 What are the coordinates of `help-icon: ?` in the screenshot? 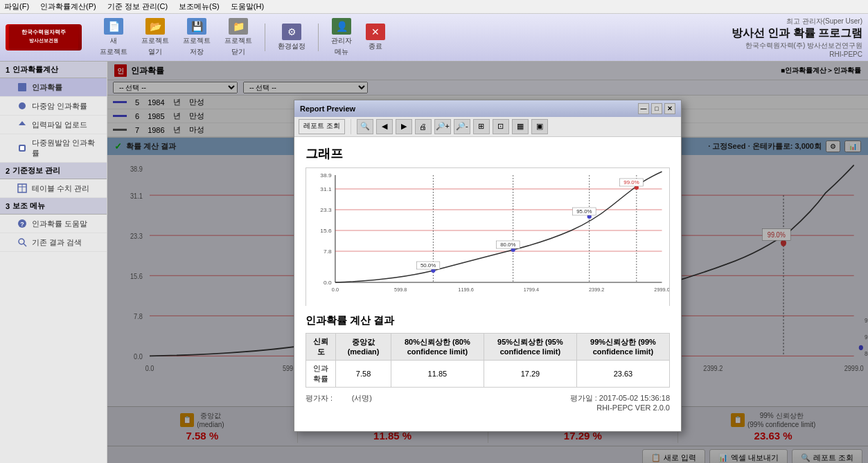 It's located at (22, 224).